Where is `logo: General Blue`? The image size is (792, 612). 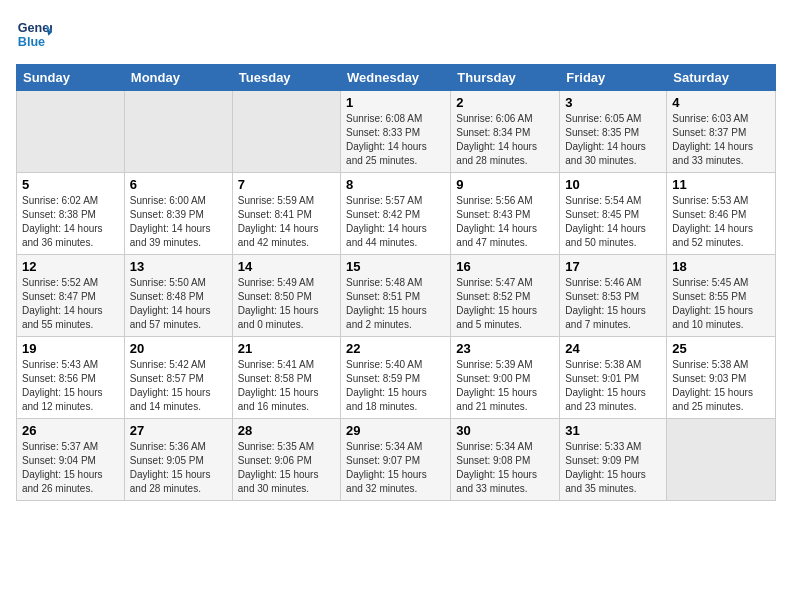 logo: General Blue is located at coordinates (34, 34).